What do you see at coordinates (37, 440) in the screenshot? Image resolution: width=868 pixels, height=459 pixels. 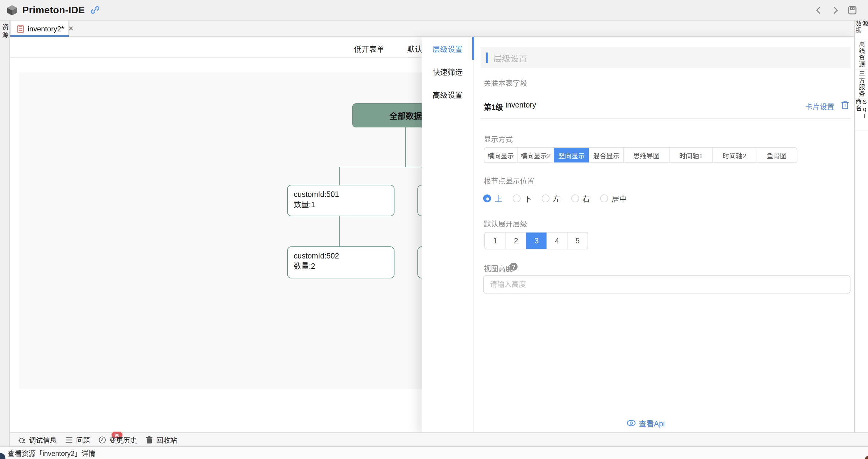 I see `debug-info-button: 调试信息` at bounding box center [37, 440].